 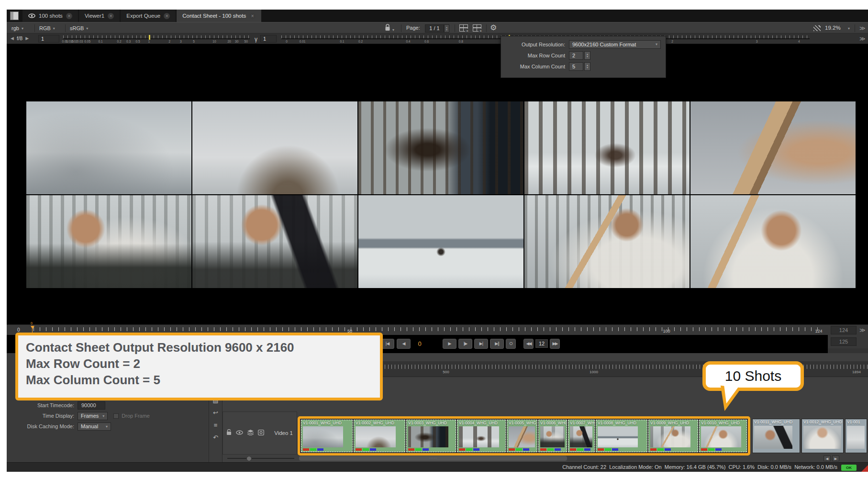 What do you see at coordinates (497, 344) in the screenshot?
I see `go-to-end-button: ▶||` at bounding box center [497, 344].